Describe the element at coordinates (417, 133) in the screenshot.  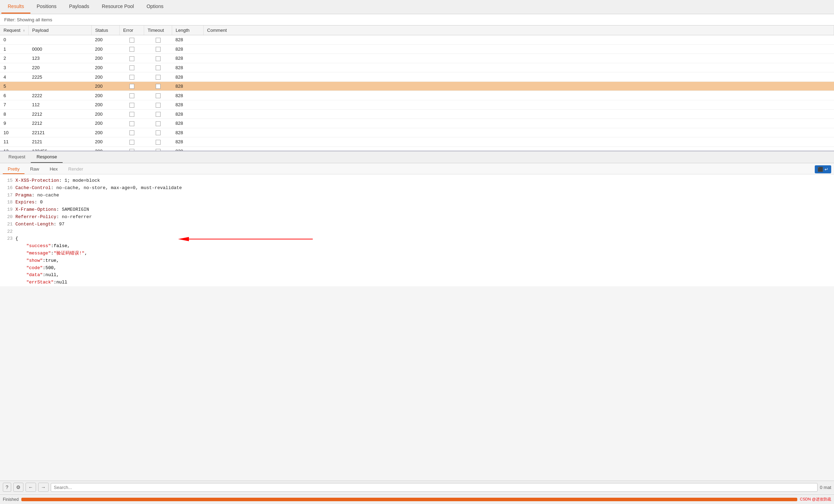
I see `table-row: 1022121200828` at that location.